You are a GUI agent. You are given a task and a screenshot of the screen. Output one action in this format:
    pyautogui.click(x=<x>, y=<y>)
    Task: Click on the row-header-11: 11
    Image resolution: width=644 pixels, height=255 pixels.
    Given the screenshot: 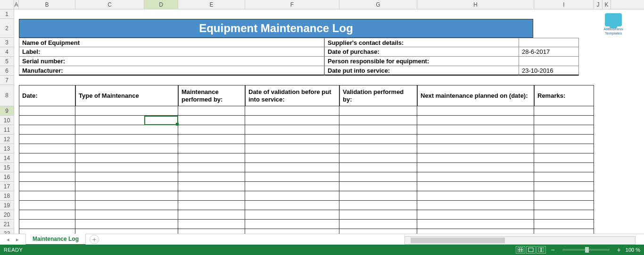 What is the action you would take?
    pyautogui.click(x=7, y=130)
    